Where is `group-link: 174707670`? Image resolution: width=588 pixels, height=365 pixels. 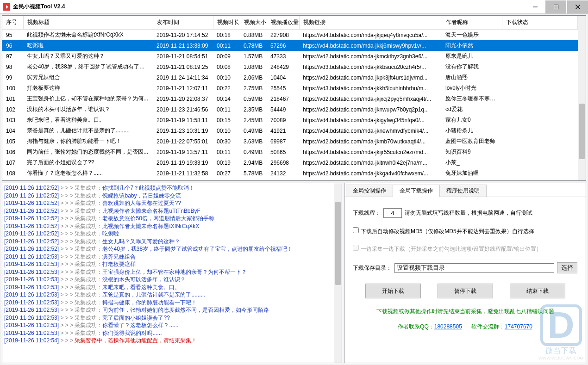 group-link: 174707670 is located at coordinates (519, 327).